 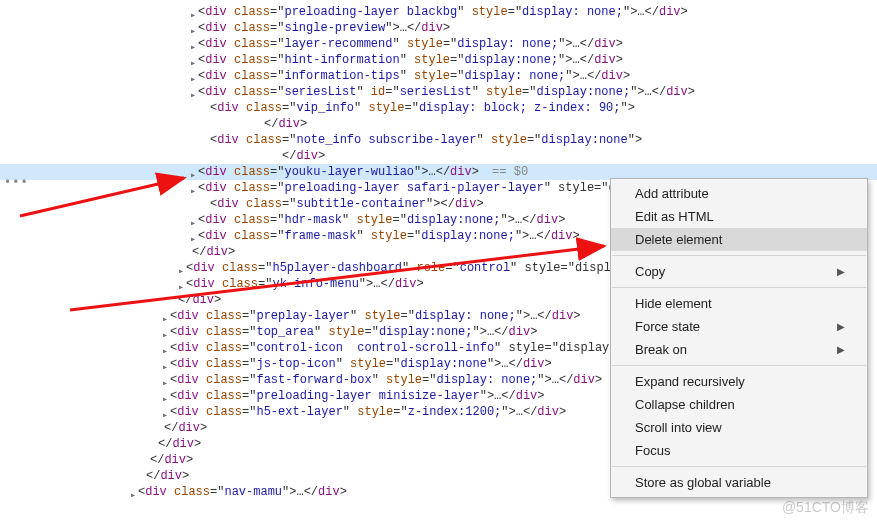 I want to click on menu-item-label: Expand recursively, so click(x=690, y=382).